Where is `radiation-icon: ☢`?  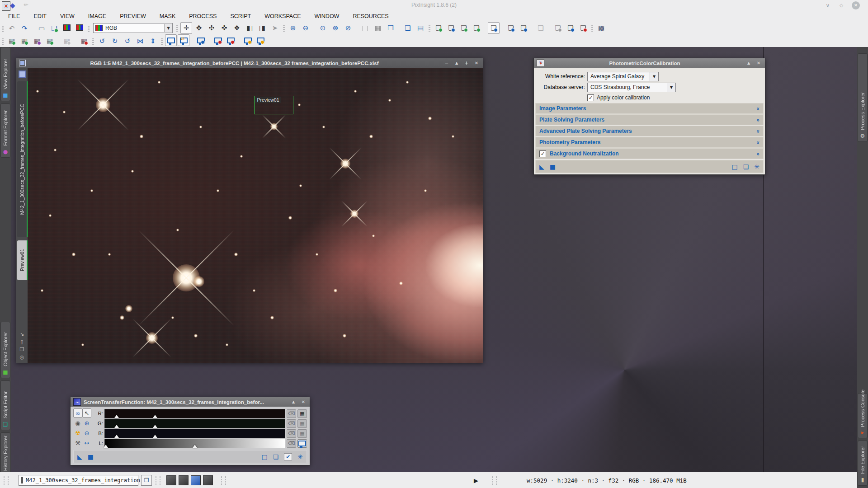 radiation-icon: ☢ is located at coordinates (78, 433).